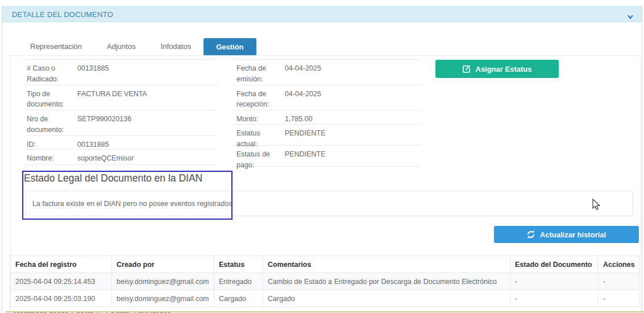 Image resolution: width=644 pixels, height=313 pixels. Describe the element at coordinates (325, 282) in the screenshot. I see `history-row: 2025-04-04 09:25:14.453 beisy.dominguez@…` at that location.